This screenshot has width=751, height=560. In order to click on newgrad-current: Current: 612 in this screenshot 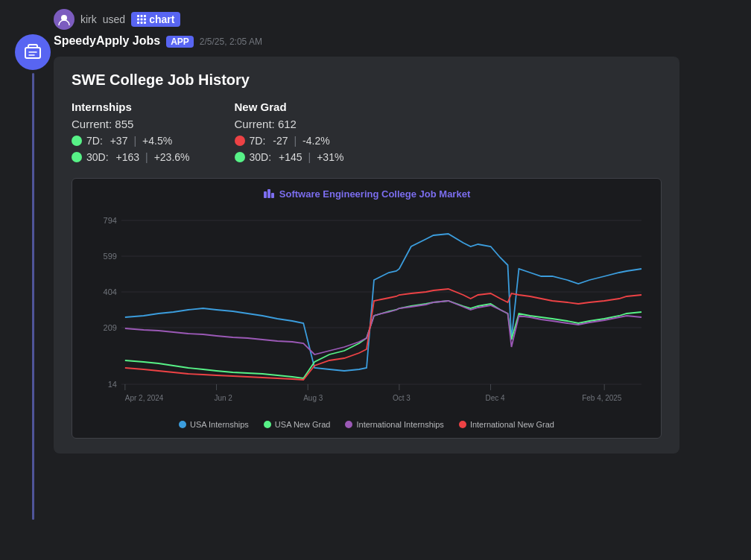, I will do `click(289, 124)`.